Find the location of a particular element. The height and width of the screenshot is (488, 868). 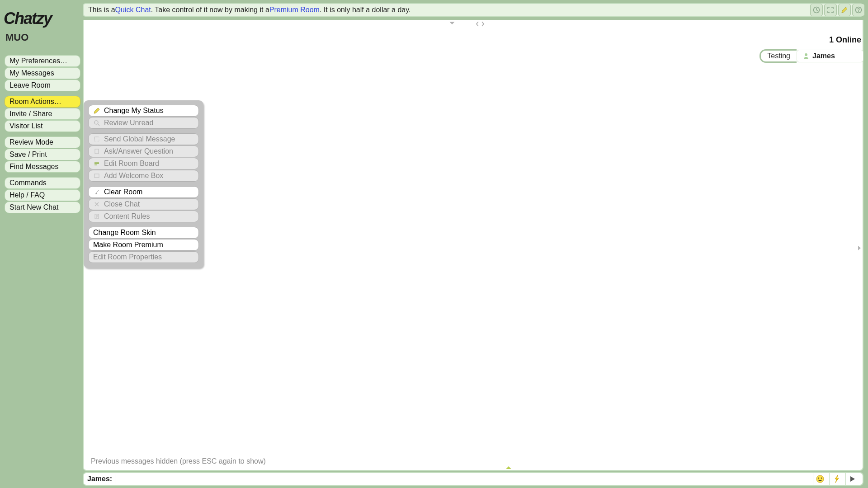

banner-text-3: . It is only half a dollar a day. is located at coordinates (365, 10).